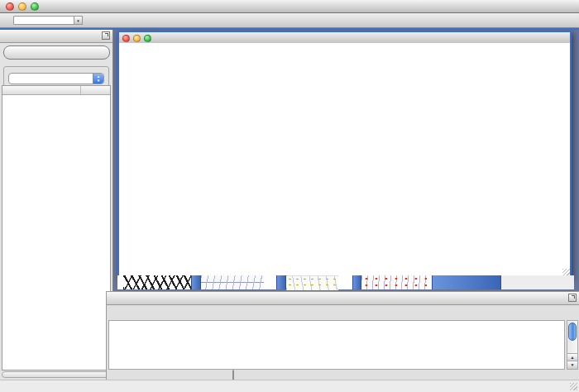 Image resolution: width=579 pixels, height=392 pixels. I want to click on network-tree, so click(56, 228).